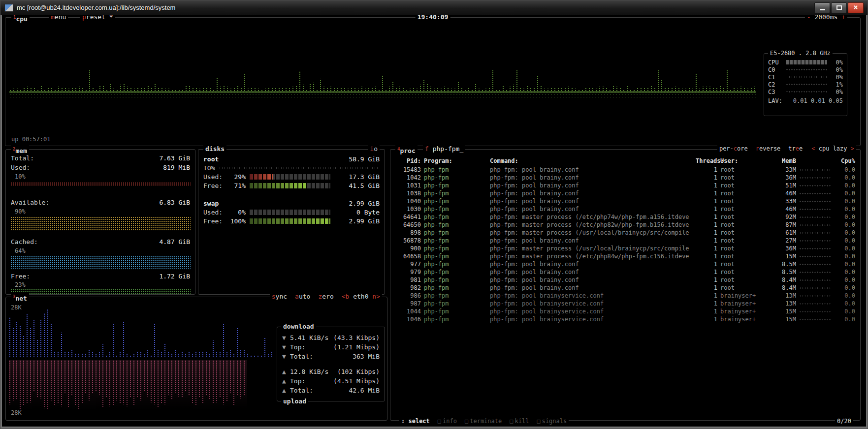 The height and width of the screenshot is (429, 868). I want to click on maximize-button, so click(839, 8).